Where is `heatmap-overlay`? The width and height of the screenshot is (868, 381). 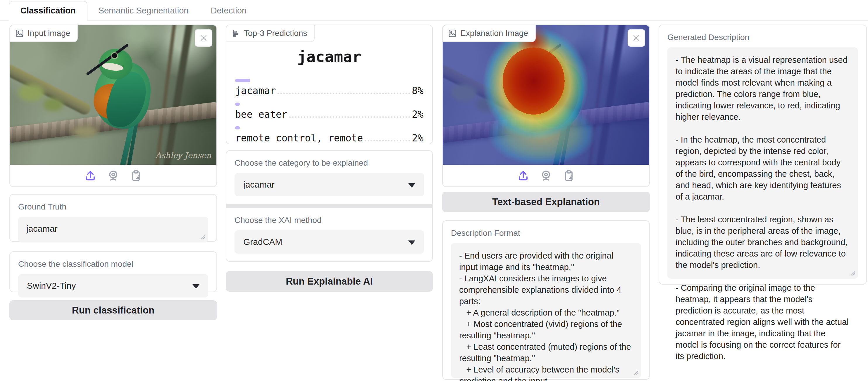 heatmap-overlay is located at coordinates (546, 95).